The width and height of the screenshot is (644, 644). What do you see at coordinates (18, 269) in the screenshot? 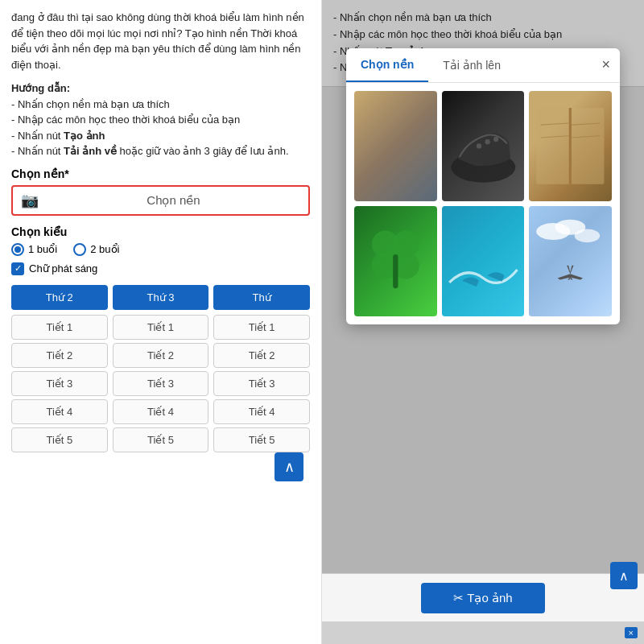
I see `chu-phat-sang-checkbox` at bounding box center [18, 269].